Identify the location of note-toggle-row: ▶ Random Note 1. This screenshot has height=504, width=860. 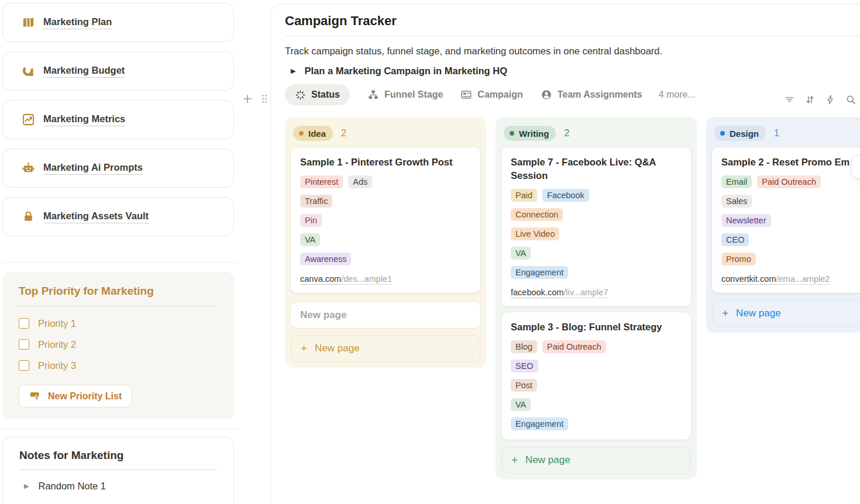
(118, 486).